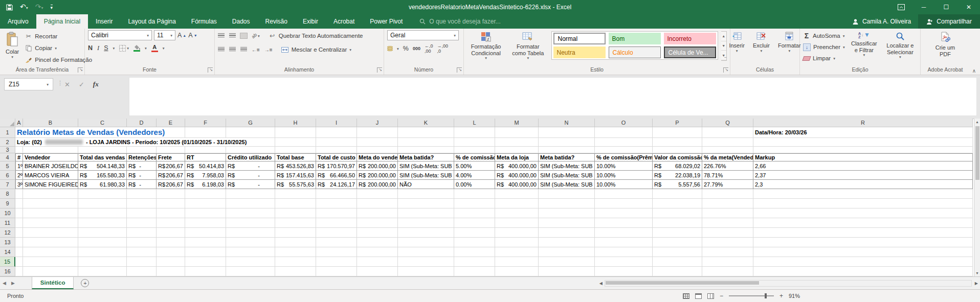  Describe the element at coordinates (296, 203) in the screenshot. I see `cell-H9` at that location.